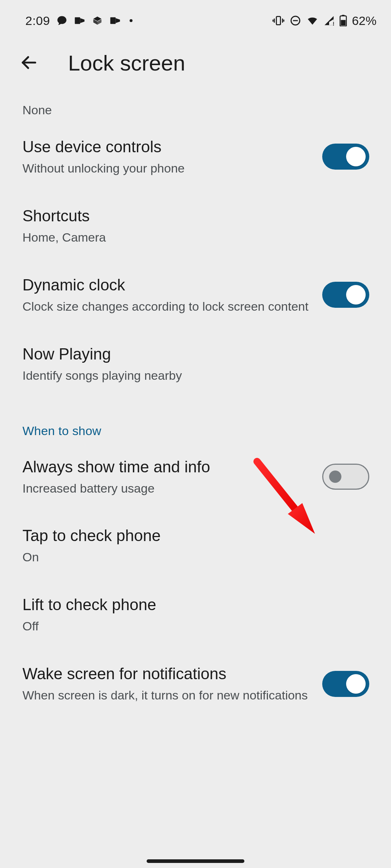  What do you see at coordinates (329, 21) in the screenshot?
I see `signal-icon: !` at bounding box center [329, 21].